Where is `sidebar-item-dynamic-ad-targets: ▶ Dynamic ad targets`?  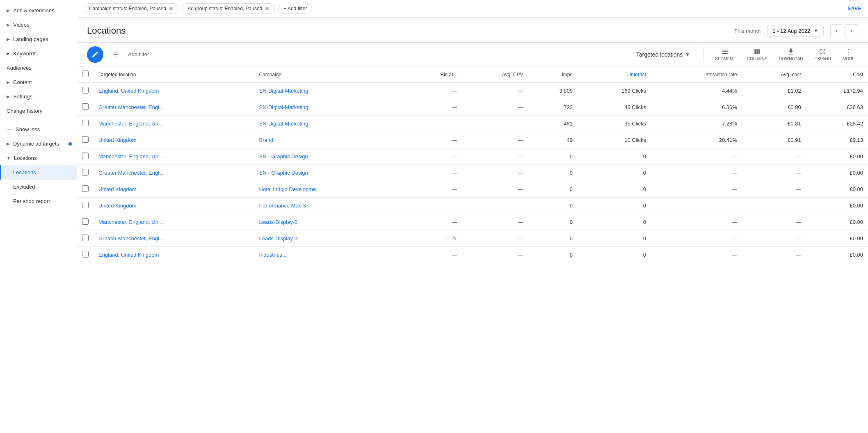
sidebar-item-dynamic-ad-targets: ▶ Dynamic ad targets is located at coordinates (39, 144).